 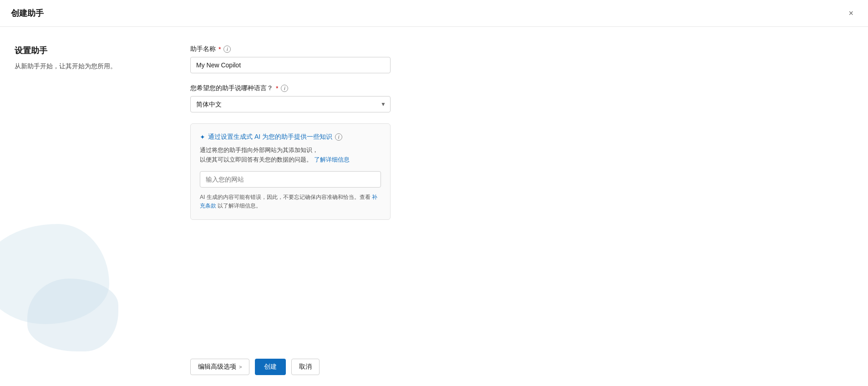 I want to click on name-info-icon: i, so click(x=227, y=49).